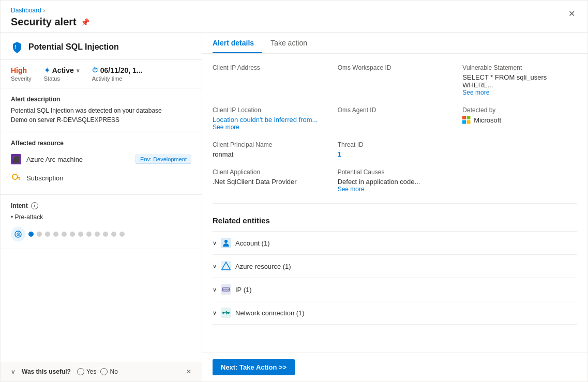 This screenshot has height=382, width=588. What do you see at coordinates (92, 372) in the screenshot?
I see `useful-yes-label: Yes` at bounding box center [92, 372].